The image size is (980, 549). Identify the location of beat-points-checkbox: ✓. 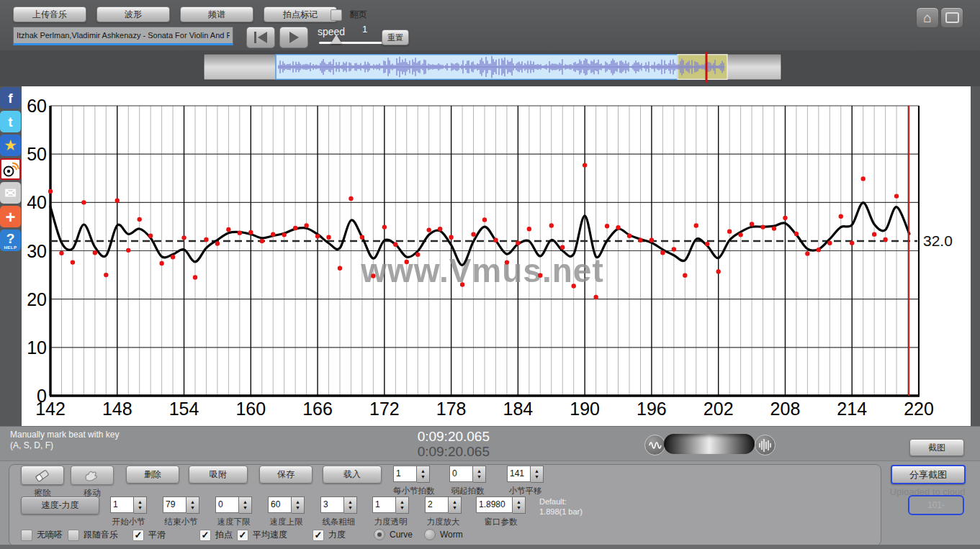
(205, 535).